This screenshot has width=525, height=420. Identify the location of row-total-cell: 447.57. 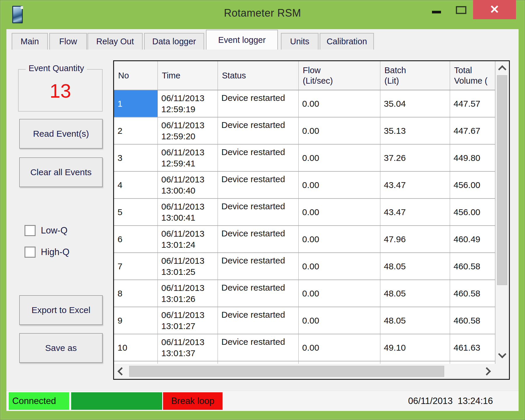
(473, 104).